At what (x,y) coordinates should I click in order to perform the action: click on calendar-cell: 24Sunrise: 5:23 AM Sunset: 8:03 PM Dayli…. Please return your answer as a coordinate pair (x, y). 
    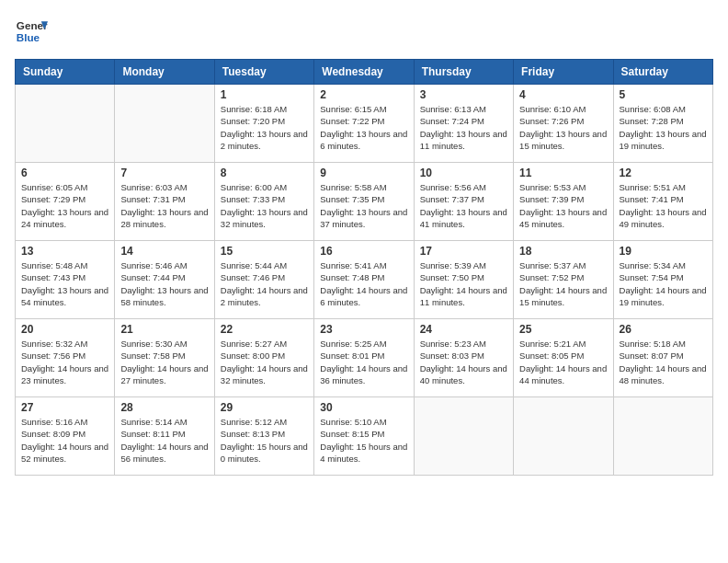
    Looking at the image, I should click on (463, 359).